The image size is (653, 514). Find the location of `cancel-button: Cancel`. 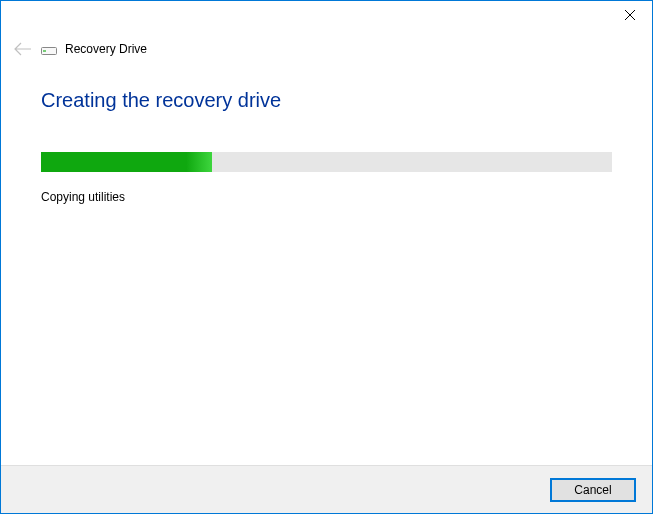

cancel-button: Cancel is located at coordinates (593, 490).